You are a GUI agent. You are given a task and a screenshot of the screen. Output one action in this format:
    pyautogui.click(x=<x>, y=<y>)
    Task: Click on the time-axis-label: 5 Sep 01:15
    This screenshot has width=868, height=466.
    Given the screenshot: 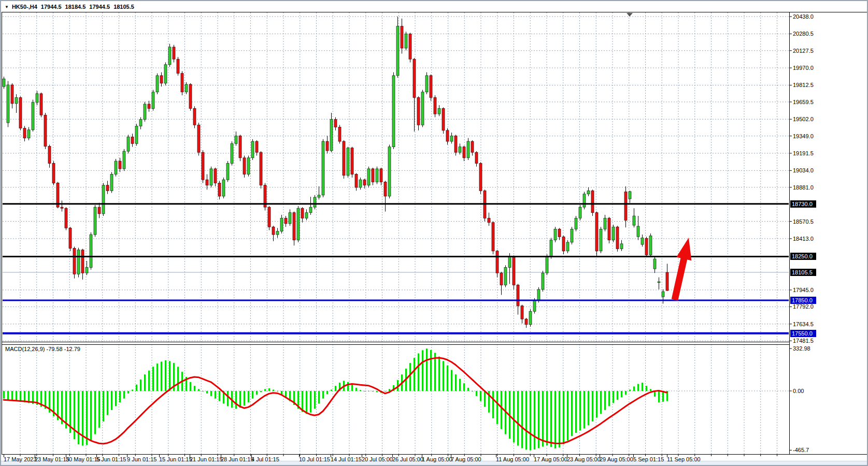 What is the action you would take?
    pyautogui.click(x=649, y=459)
    